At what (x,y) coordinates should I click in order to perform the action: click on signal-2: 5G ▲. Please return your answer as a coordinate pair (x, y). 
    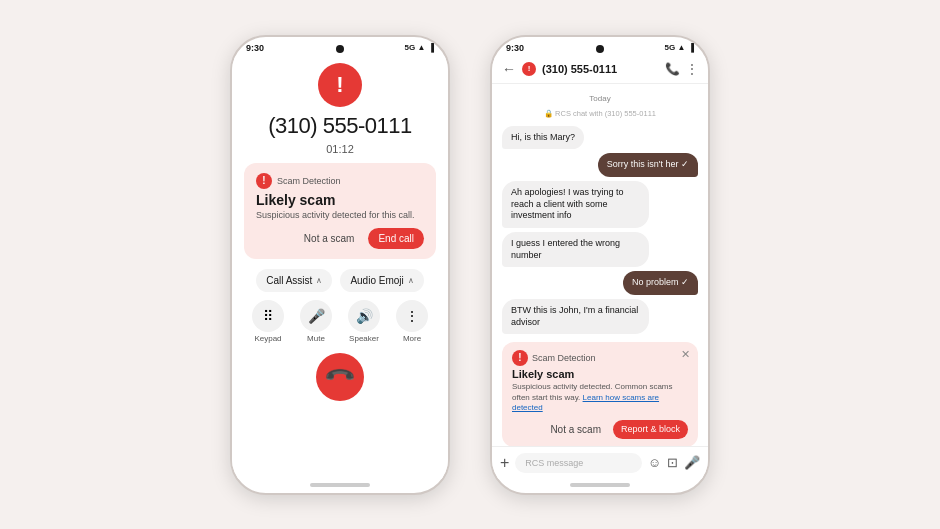
    Looking at the image, I should click on (676, 48).